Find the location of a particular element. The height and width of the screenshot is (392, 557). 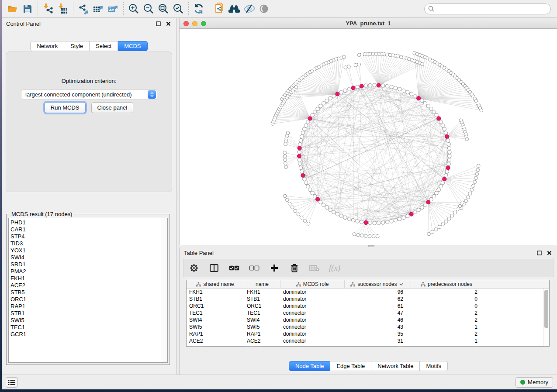

table-row: SWI5SWI5connector431 is located at coordinates (368, 327).